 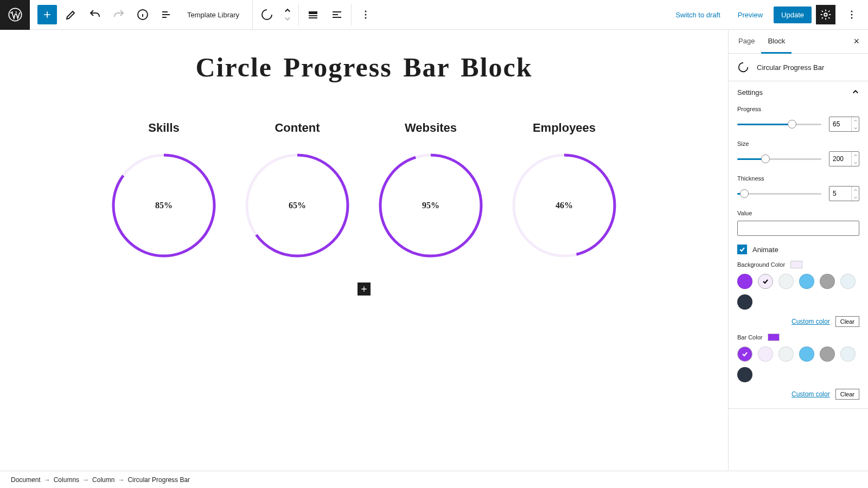 I want to click on circle-progress-0: 85%, so click(x=164, y=206).